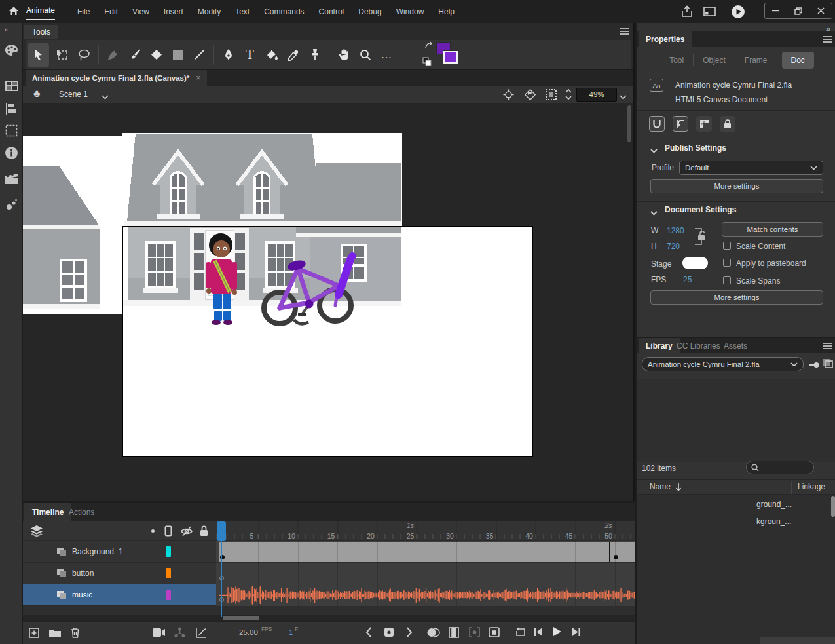 The width and height of the screenshot is (835, 644). What do you see at coordinates (113, 55) in the screenshot?
I see `fluid-brush-tool` at bounding box center [113, 55].